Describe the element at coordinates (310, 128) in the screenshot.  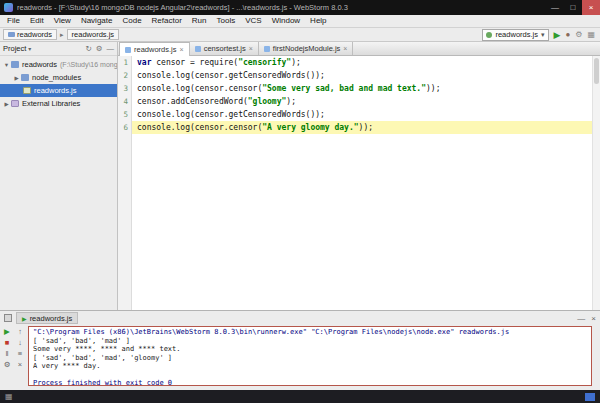
I see `string-token: "A very gloomy day."` at that location.